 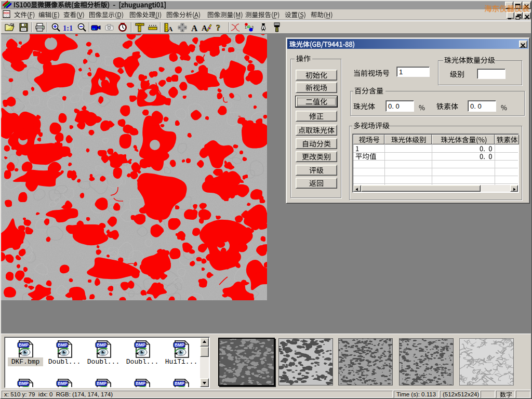 I want to click on svg-text: 2, so click(x=249, y=27).